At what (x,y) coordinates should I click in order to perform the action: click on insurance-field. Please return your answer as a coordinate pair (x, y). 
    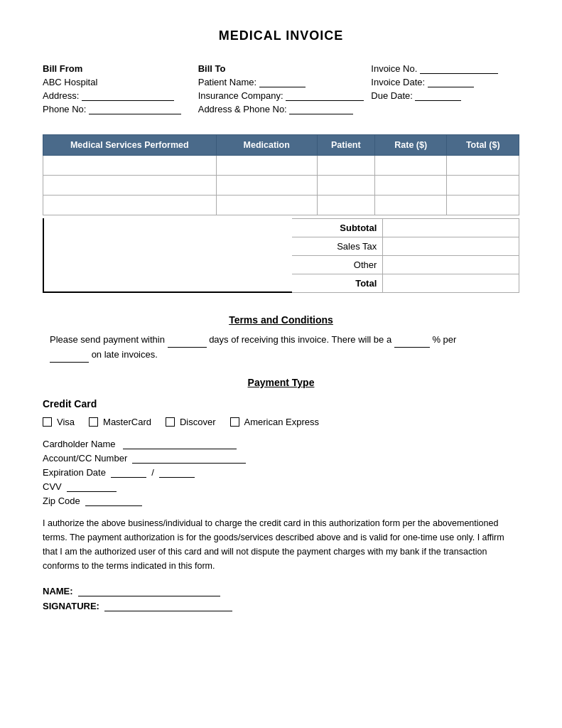
    Looking at the image, I should click on (325, 96).